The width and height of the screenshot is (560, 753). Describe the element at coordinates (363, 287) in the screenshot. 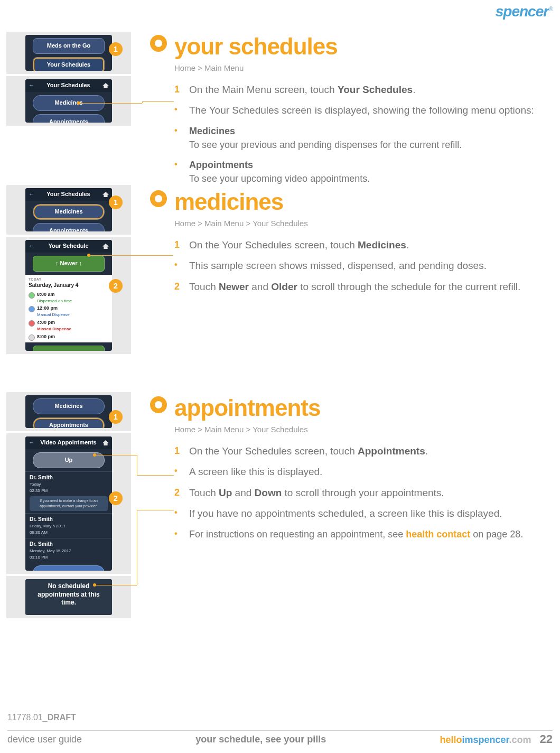

I see `step-numbered: 2Touch Newer and Older to scroll through…` at that location.